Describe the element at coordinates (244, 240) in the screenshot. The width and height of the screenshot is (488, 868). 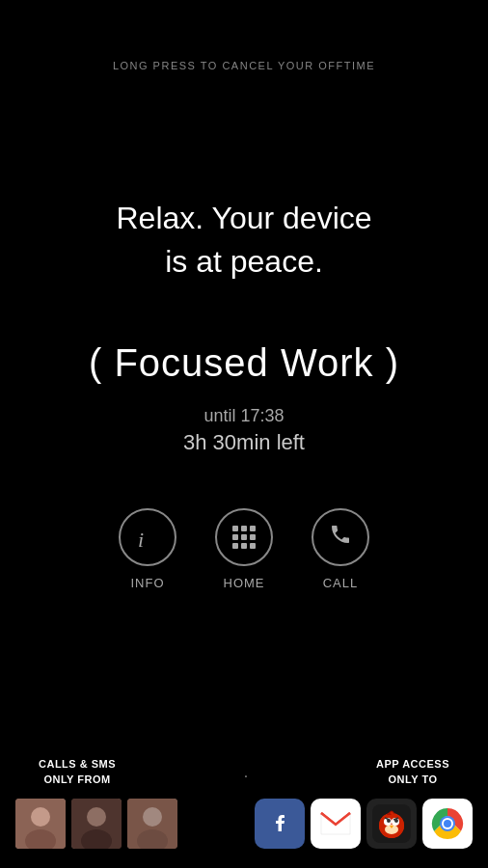
I see `main-message: Relax. Your device is at peace.` at that location.